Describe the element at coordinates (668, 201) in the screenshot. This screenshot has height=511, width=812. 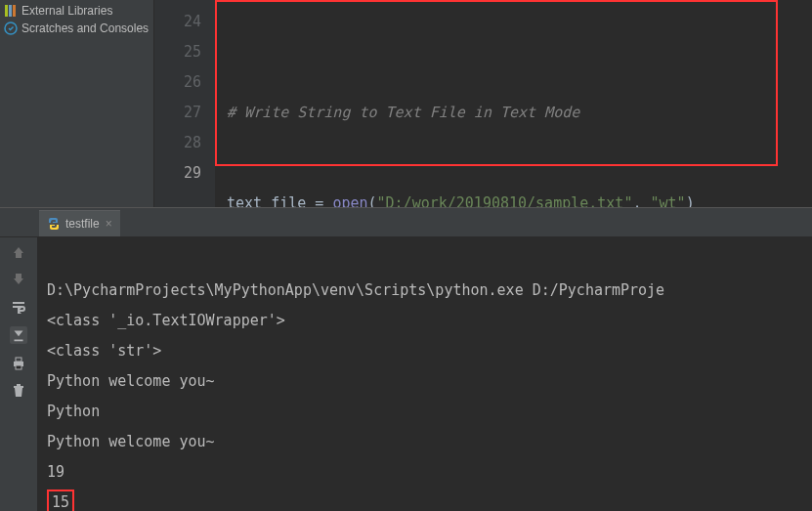
I see `string-literal: "wt"` at that location.